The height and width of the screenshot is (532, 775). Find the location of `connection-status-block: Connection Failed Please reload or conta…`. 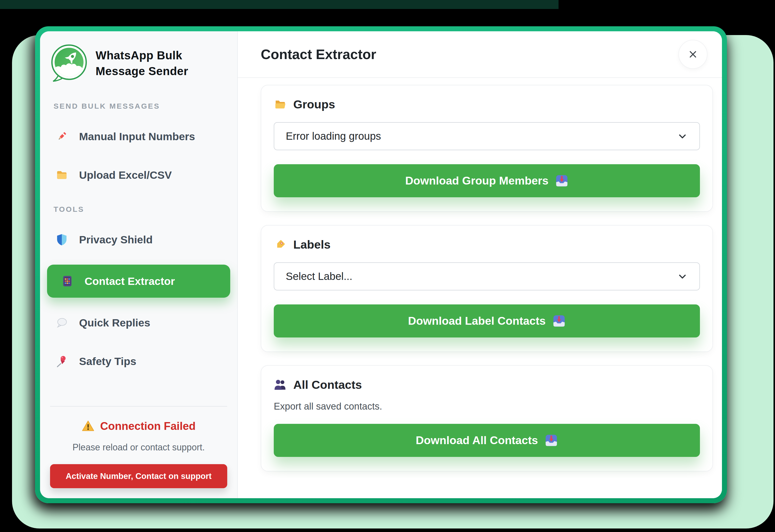

connection-status-block: Connection Failed Please reload or conta… is located at coordinates (139, 447).